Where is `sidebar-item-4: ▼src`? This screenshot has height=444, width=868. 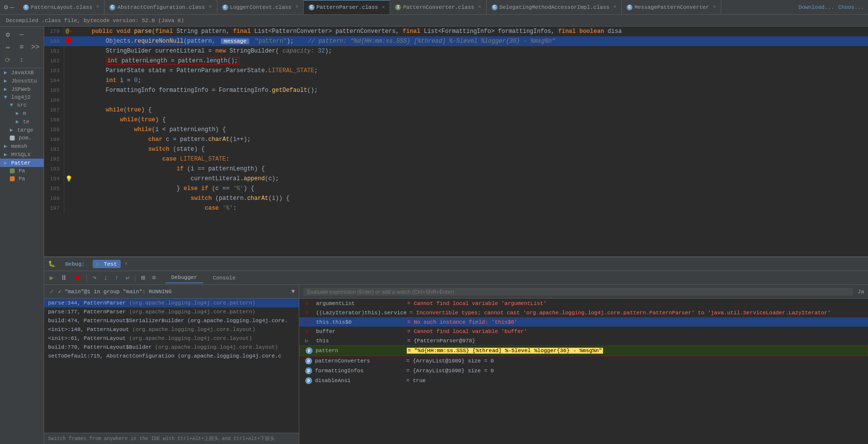 sidebar-item-4: ▼src is located at coordinates (22, 105).